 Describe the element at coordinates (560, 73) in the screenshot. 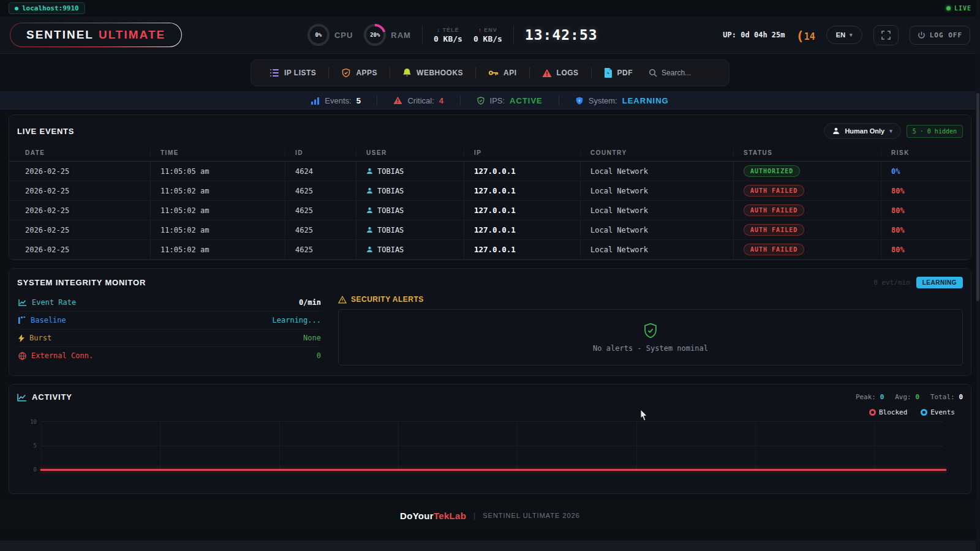

I see `tab-logs: LOGS` at that location.